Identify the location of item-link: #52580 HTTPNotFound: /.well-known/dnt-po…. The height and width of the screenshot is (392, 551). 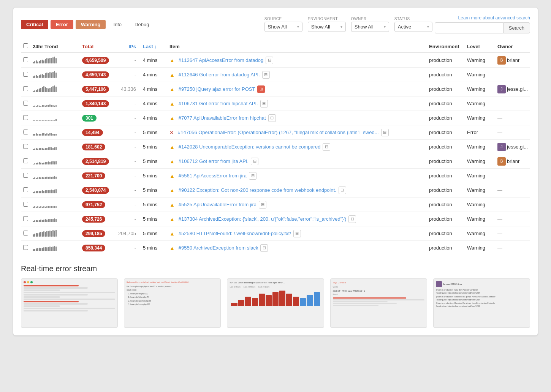
(235, 233).